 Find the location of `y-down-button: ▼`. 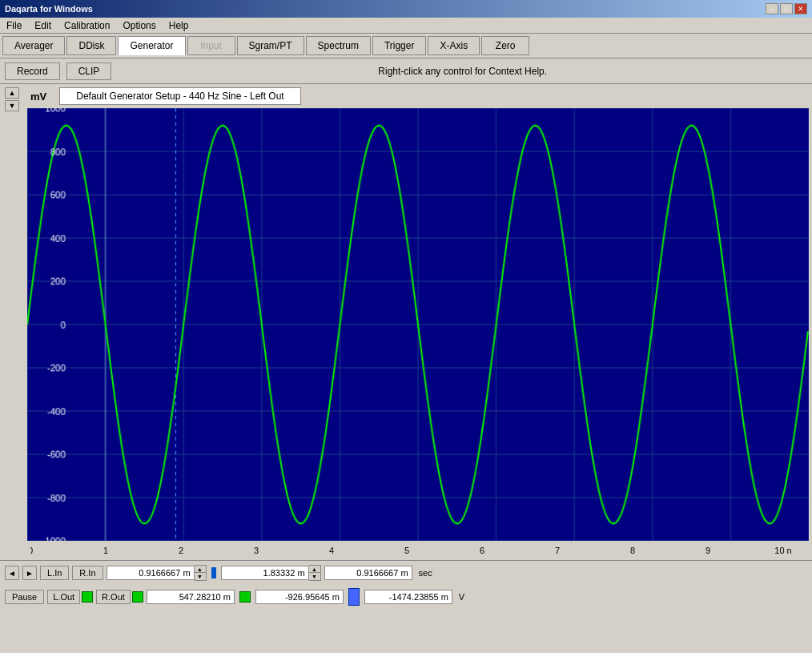

y-down-button: ▼ is located at coordinates (12, 106).